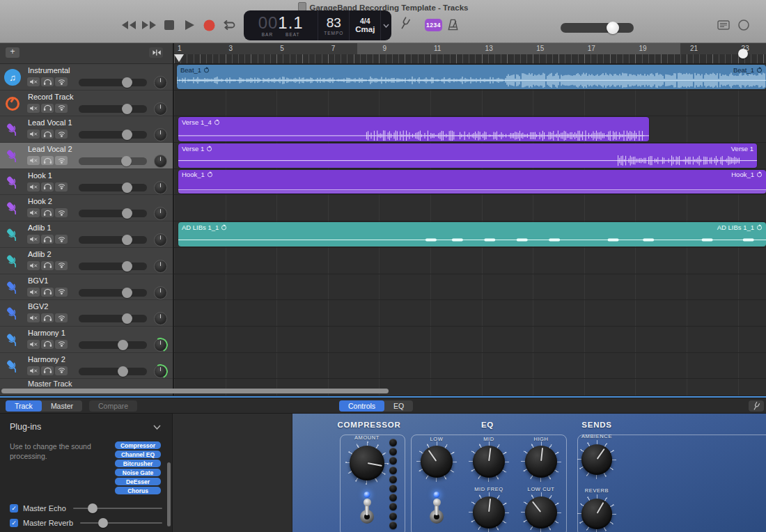  Describe the element at coordinates (86, 384) in the screenshot. I see `master-track-row: Master Track` at that location.